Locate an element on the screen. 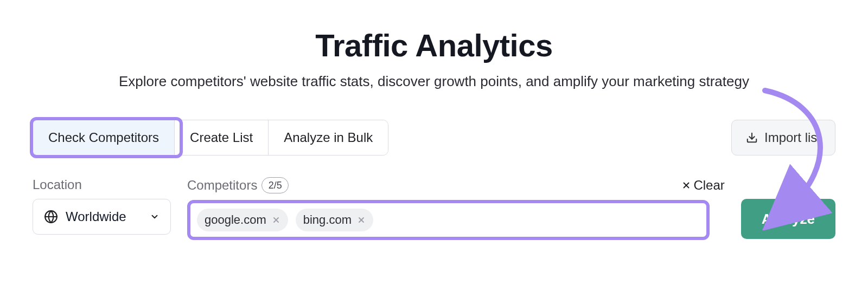 The width and height of the screenshot is (868, 285). tab-check-competitors: Check Competitors is located at coordinates (104, 138).